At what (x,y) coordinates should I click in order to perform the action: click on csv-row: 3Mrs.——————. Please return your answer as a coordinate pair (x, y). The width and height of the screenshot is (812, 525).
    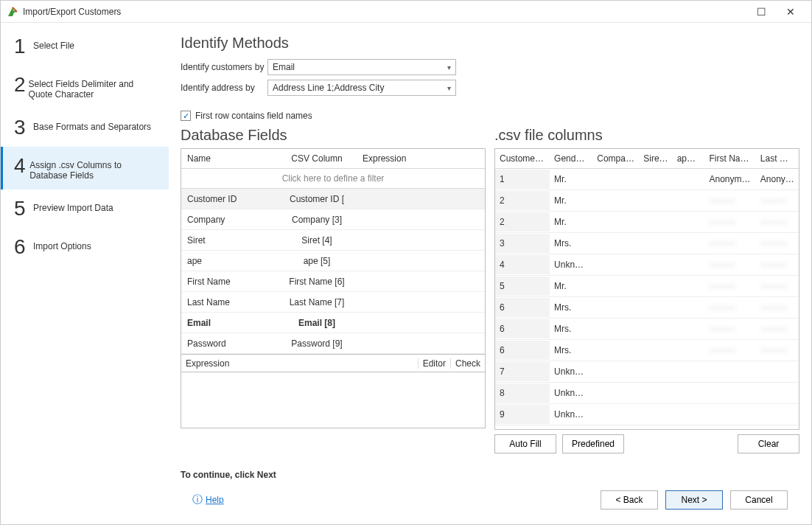
    Looking at the image, I should click on (647, 243).